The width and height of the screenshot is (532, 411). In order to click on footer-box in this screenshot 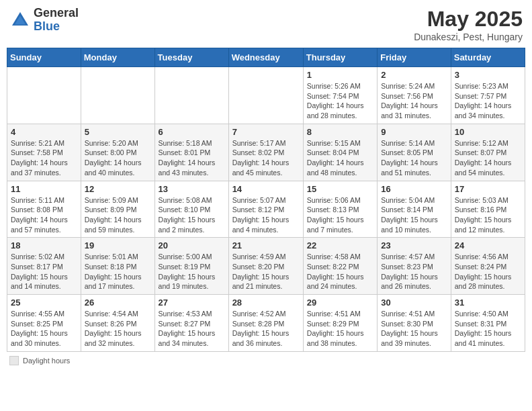, I will do `click(14, 361)`.